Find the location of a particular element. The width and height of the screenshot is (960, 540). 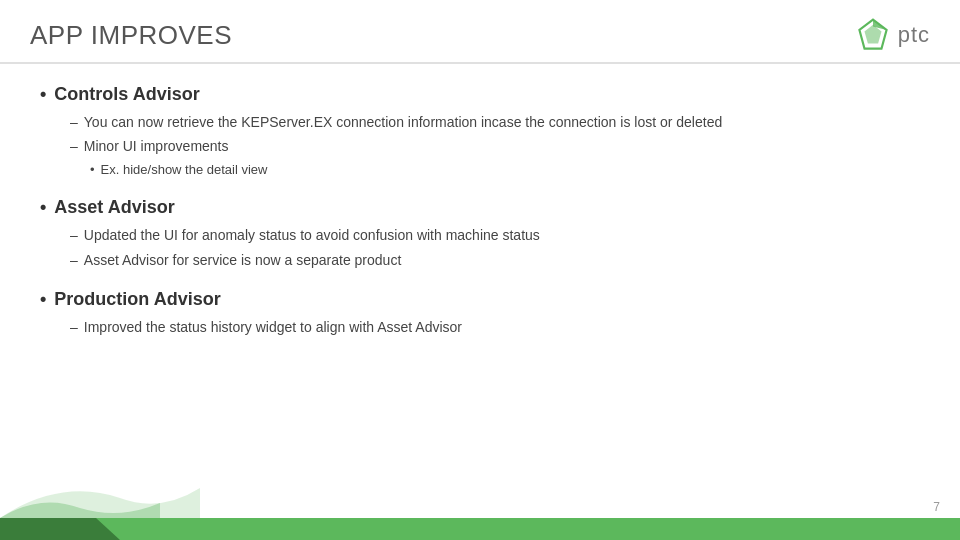

list-item: – Minor UI improvements is located at coordinates (495, 146).